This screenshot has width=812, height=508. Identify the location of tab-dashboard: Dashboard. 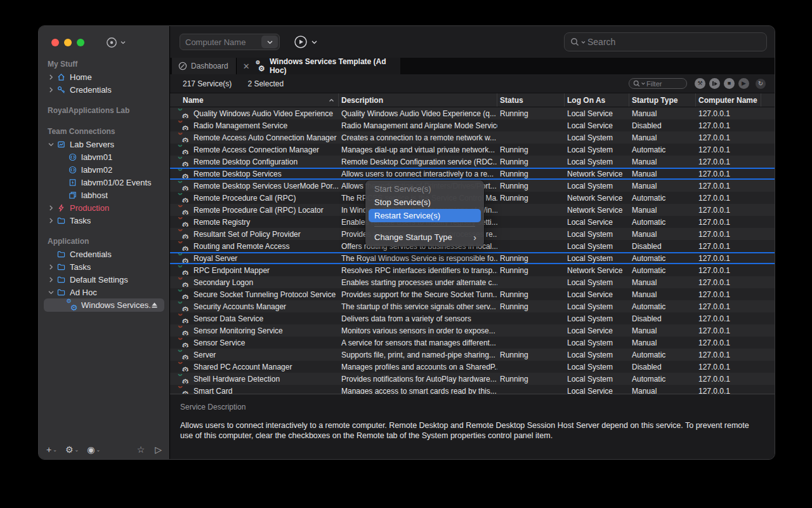
(204, 66).